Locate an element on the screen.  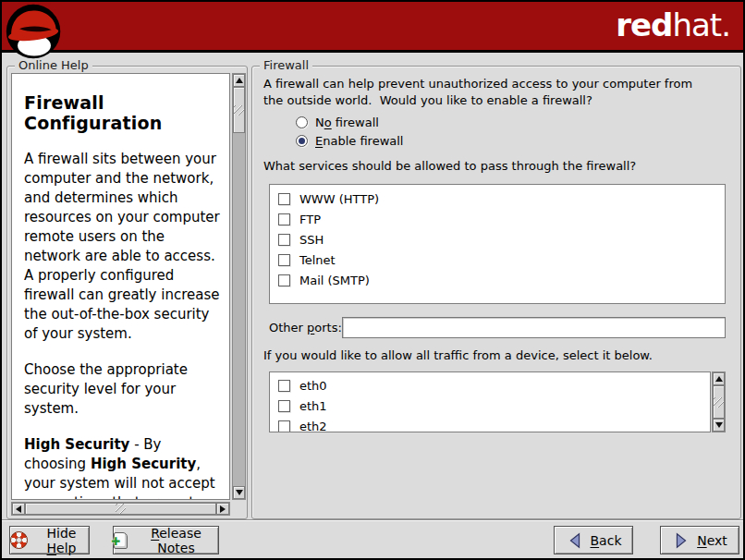
next-label: Next is located at coordinates (712, 541).